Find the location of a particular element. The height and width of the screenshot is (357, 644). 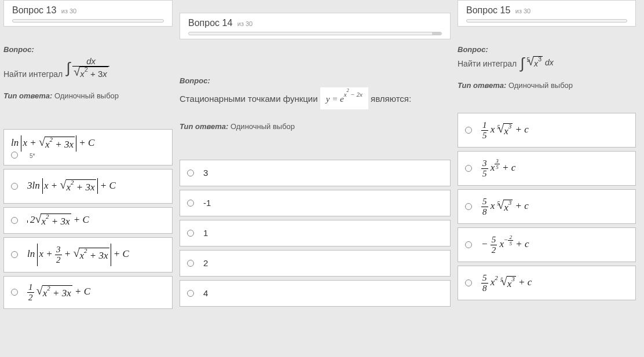

option-5: 12 x2 + 3x + C is located at coordinates (88, 293).